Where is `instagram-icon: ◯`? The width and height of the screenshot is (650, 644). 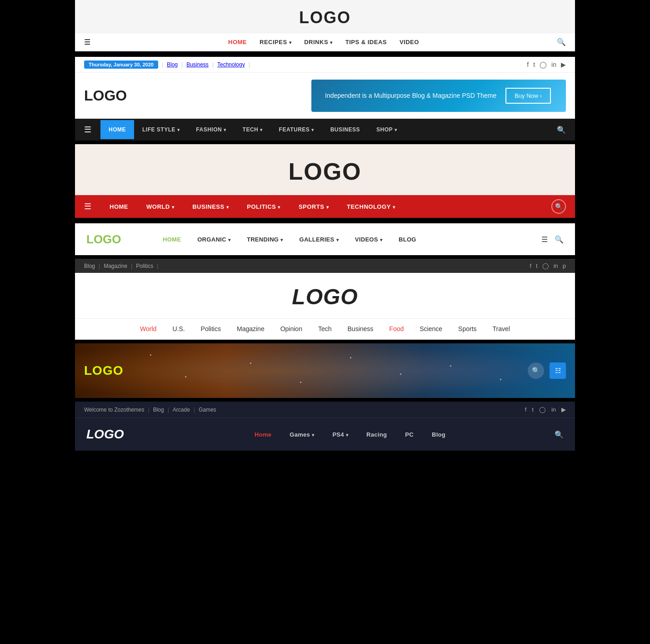 instagram-icon: ◯ is located at coordinates (543, 65).